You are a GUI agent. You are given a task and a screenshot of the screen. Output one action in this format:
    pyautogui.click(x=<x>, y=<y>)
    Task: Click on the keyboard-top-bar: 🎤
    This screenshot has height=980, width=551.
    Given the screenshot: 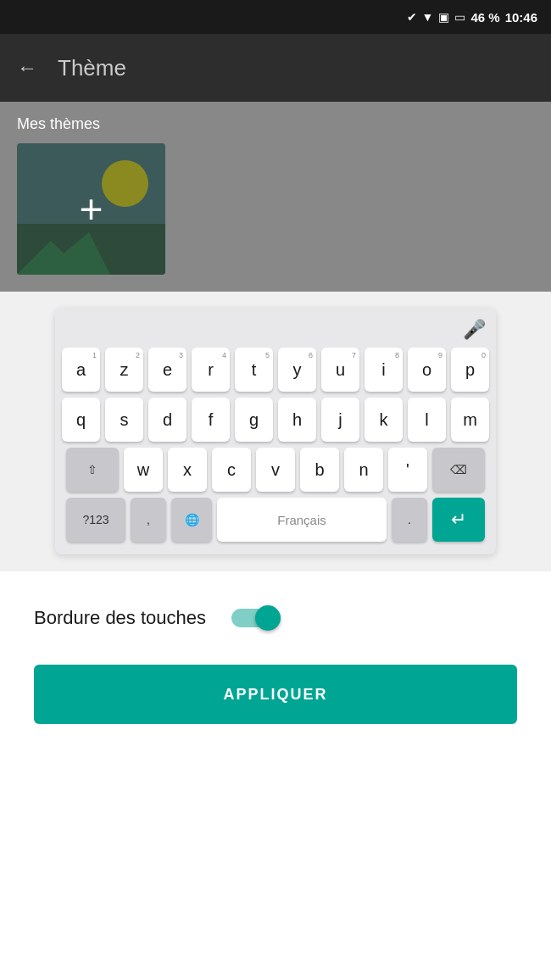 What is the action you would take?
    pyautogui.click(x=276, y=333)
    